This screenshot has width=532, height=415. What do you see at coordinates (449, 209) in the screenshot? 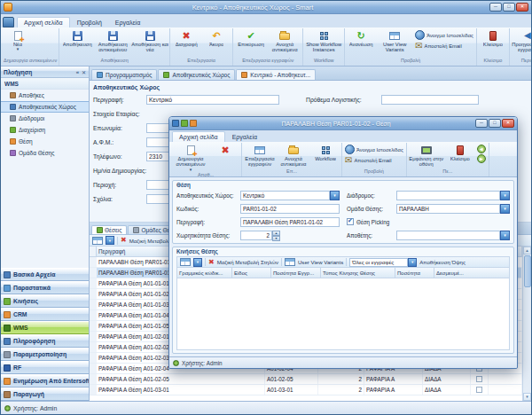
I see `position-group-value` at bounding box center [449, 209].